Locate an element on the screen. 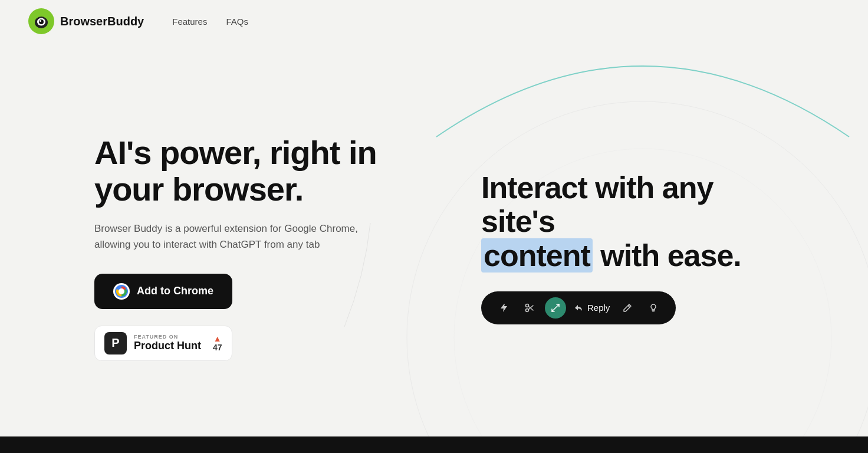 This screenshot has width=868, height=453. lightbulb-button is located at coordinates (653, 308).